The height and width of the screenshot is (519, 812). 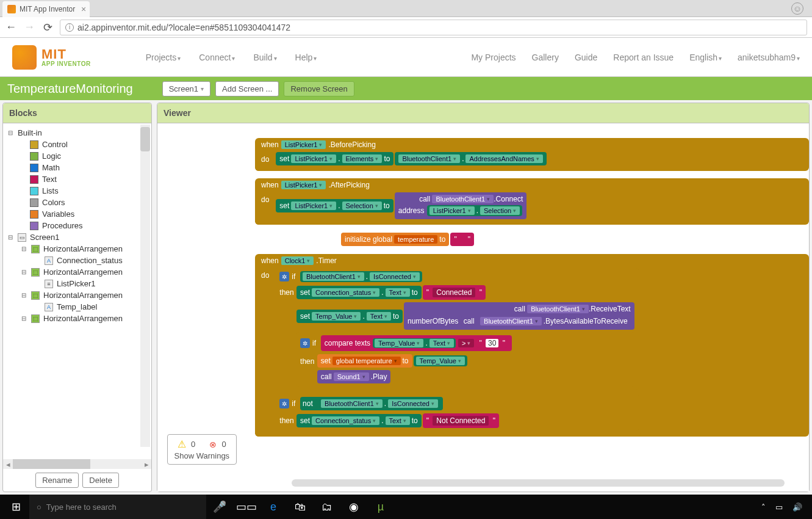 What do you see at coordinates (77, 156) in the screenshot?
I see `tree-logic: Logic` at bounding box center [77, 156].